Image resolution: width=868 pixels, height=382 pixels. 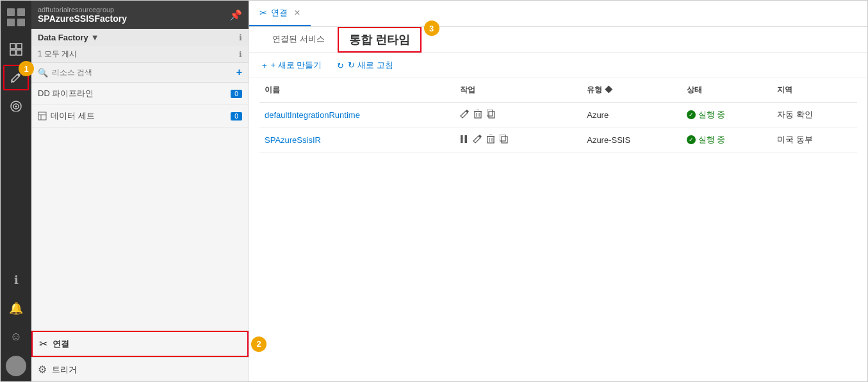 What do you see at coordinates (815, 90) in the screenshot?
I see `col-region: 지역` at bounding box center [815, 90].